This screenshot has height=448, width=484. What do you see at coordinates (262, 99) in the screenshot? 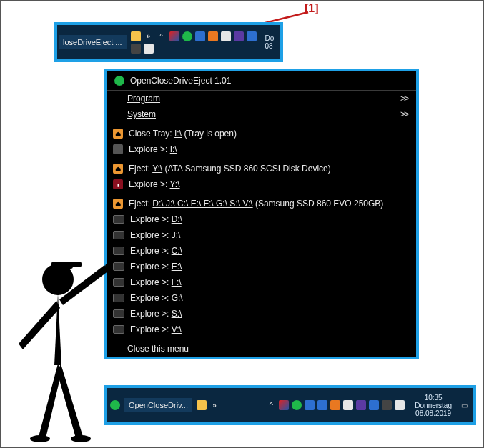
I see `menu-item-program: Program >>` at bounding box center [262, 99].